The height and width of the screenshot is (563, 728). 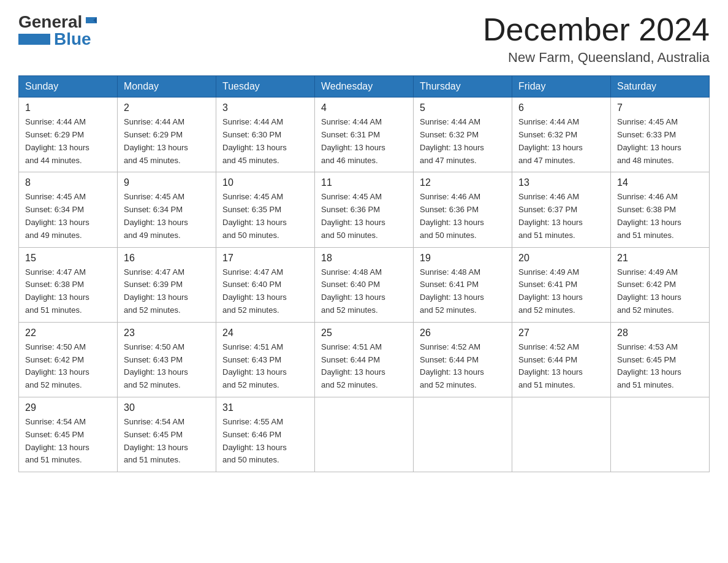 What do you see at coordinates (364, 359) in the screenshot?
I see `day-cell: 25 Sunrise: 4:51 AM Sunset: 6:44 PM Dayl…` at bounding box center [364, 359].